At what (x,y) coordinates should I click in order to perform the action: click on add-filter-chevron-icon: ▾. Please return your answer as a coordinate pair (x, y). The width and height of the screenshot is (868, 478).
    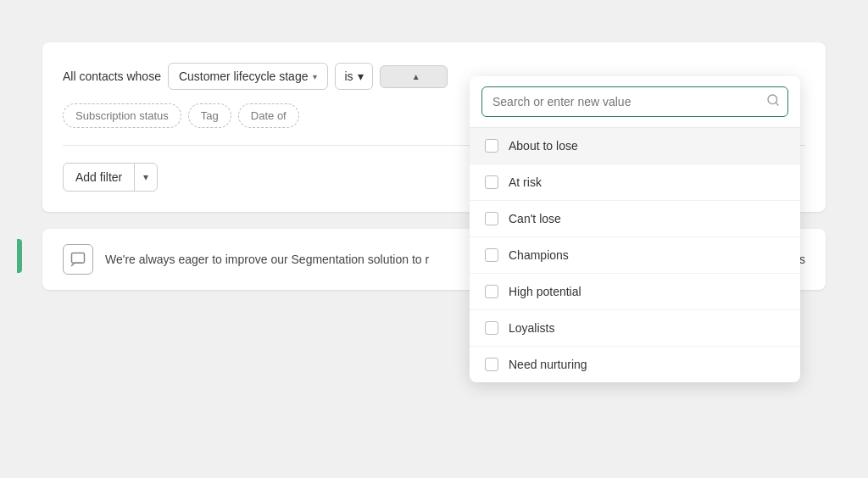
    Looking at the image, I should click on (146, 177).